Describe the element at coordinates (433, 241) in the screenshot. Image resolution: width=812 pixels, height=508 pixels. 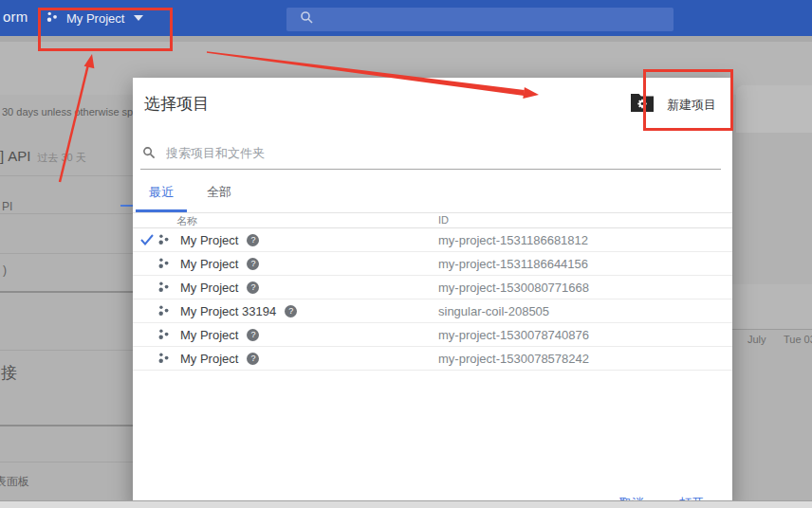
I see `project-row: My Project ? my-project-1531186681812` at that location.